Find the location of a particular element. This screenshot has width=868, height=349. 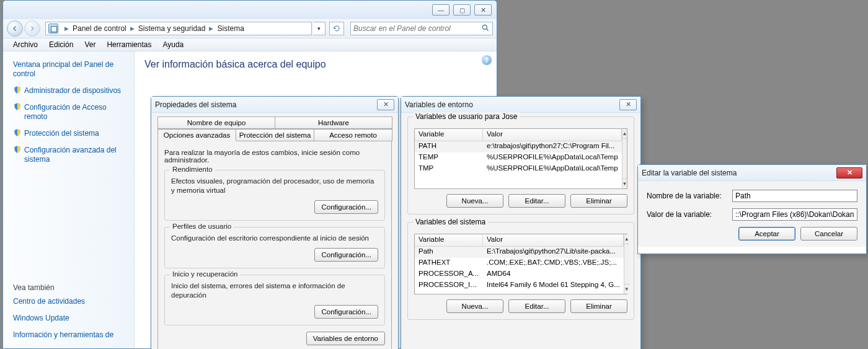

group-legend: Inicio y recuperación is located at coordinates (205, 274).